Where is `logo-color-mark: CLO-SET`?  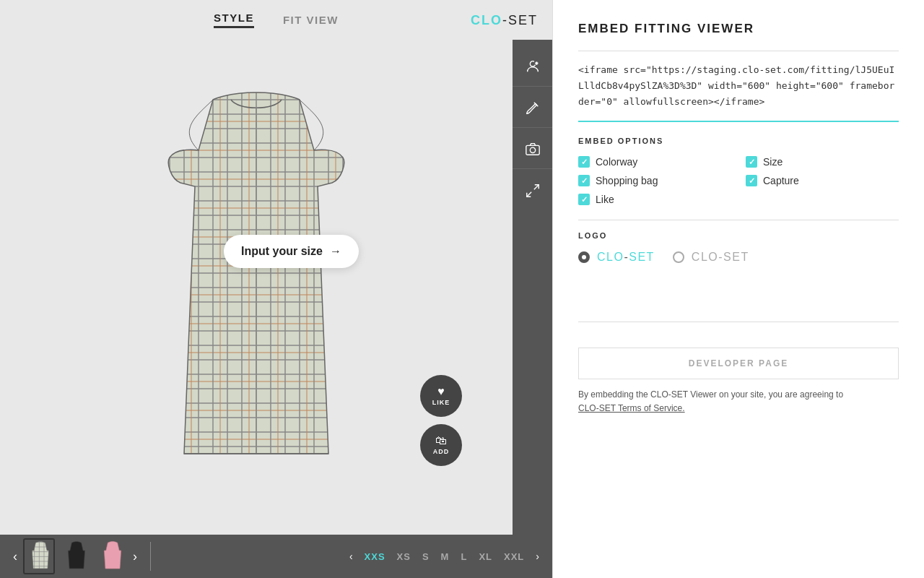
logo-color-mark: CLO-SET is located at coordinates (626, 257).